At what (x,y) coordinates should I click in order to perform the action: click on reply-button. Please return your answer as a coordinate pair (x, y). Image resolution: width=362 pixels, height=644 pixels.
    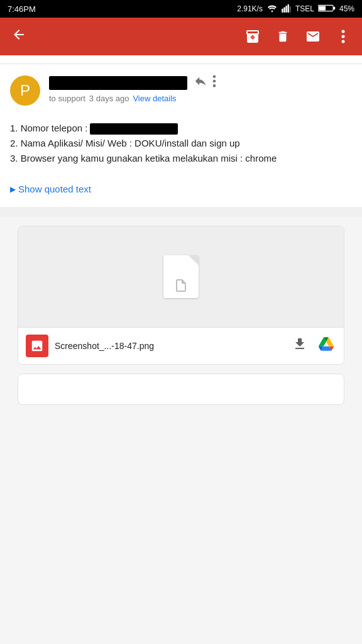
    Looking at the image, I should click on (200, 83).